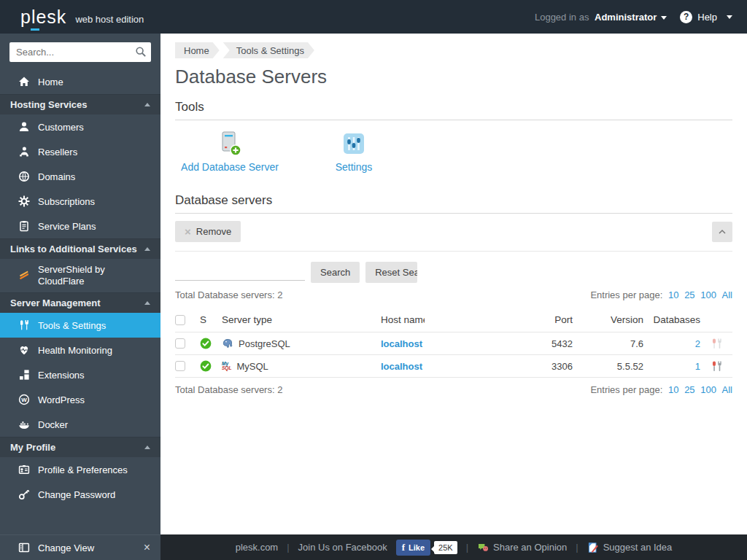  I want to click on sidebar-item-docker: Docker, so click(80, 424).